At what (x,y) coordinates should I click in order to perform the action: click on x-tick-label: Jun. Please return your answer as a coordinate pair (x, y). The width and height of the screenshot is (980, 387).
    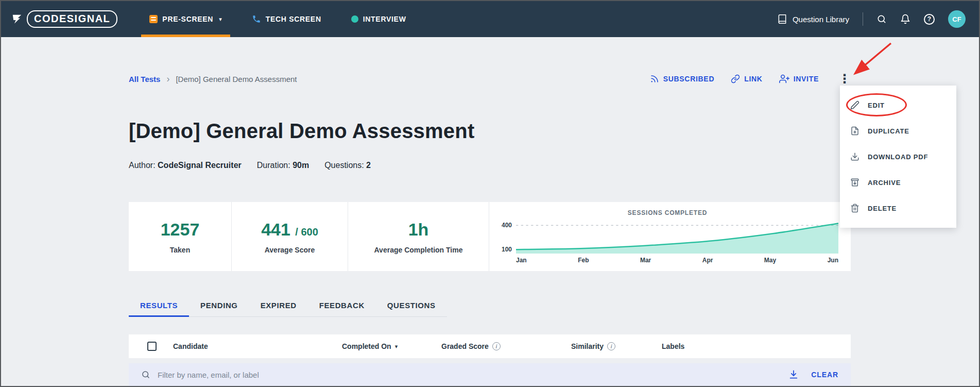
    Looking at the image, I should click on (833, 260).